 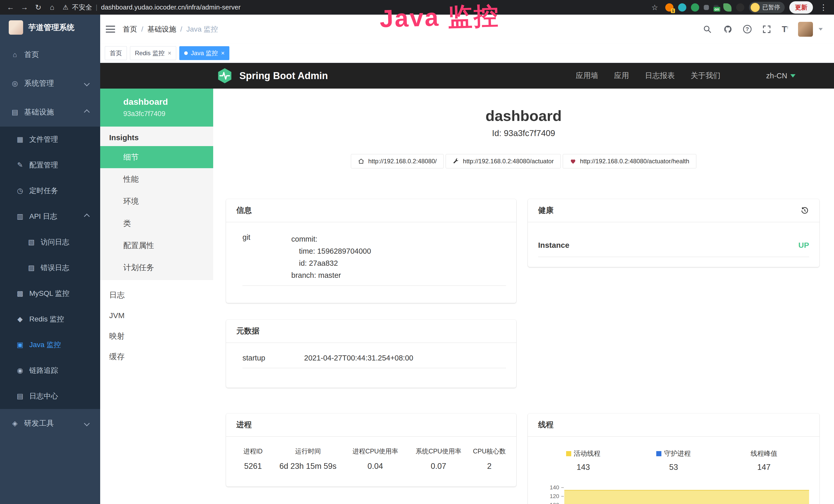 What do you see at coordinates (50, 370) in the screenshot?
I see `sidebar-item-trace: ◉ 链路追踪` at bounding box center [50, 370].